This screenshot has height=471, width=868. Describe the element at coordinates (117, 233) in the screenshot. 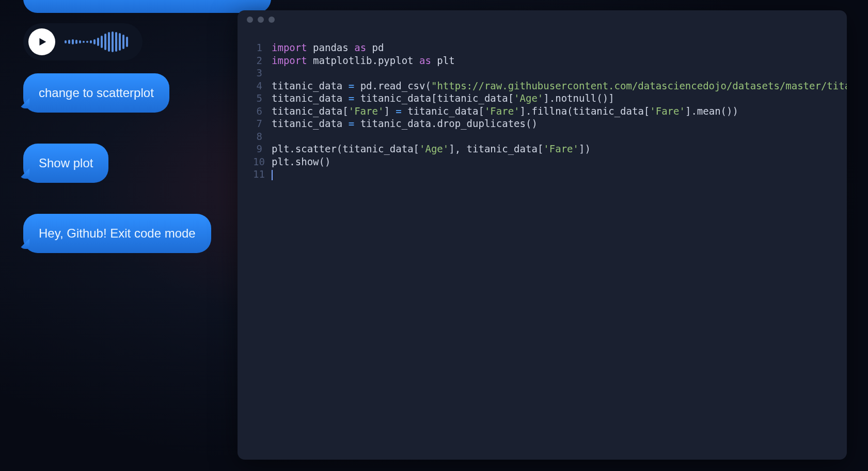

I see `chat-bubble: Hey, Github! Exit code mode` at that location.